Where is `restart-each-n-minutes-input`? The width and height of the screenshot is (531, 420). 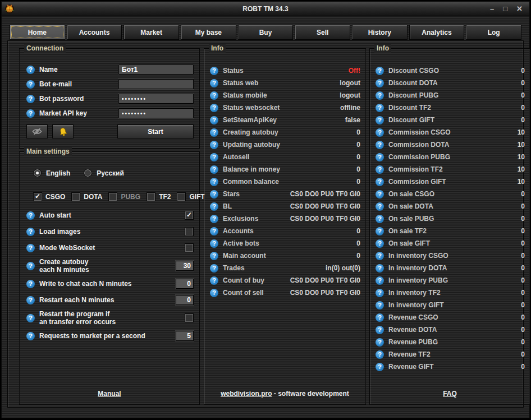 restart-each-n-minutes-input is located at coordinates (185, 300).